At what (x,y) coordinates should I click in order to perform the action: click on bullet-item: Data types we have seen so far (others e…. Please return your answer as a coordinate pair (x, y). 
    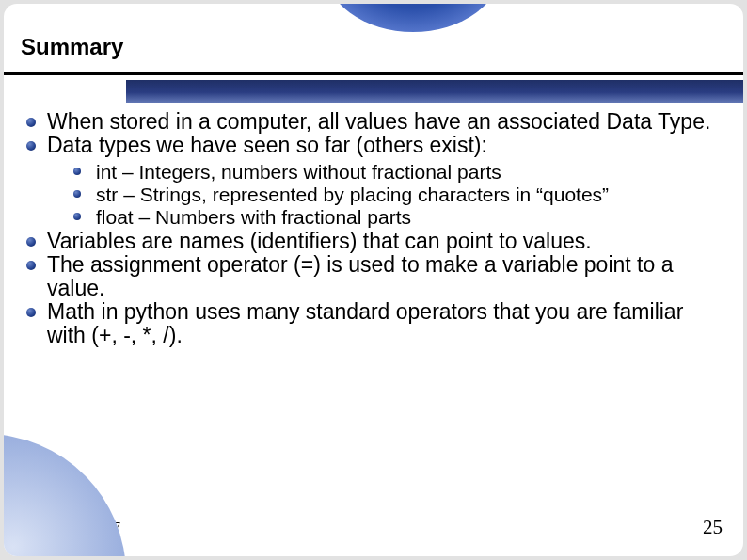
    Looking at the image, I should click on (374, 145).